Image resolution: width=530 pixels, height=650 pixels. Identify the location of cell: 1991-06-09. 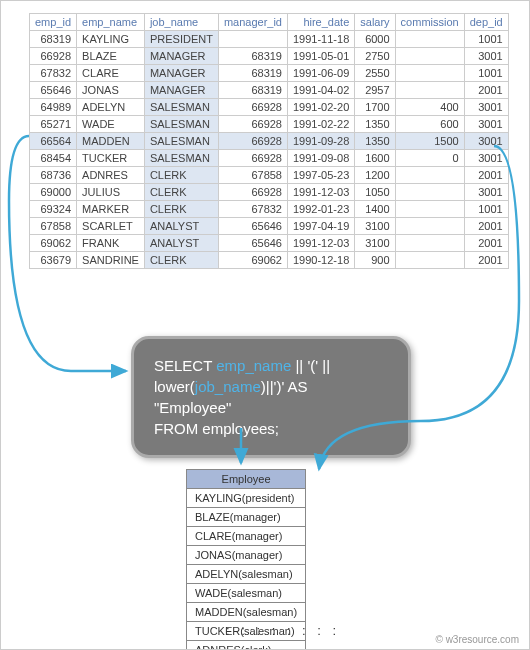
(320, 74).